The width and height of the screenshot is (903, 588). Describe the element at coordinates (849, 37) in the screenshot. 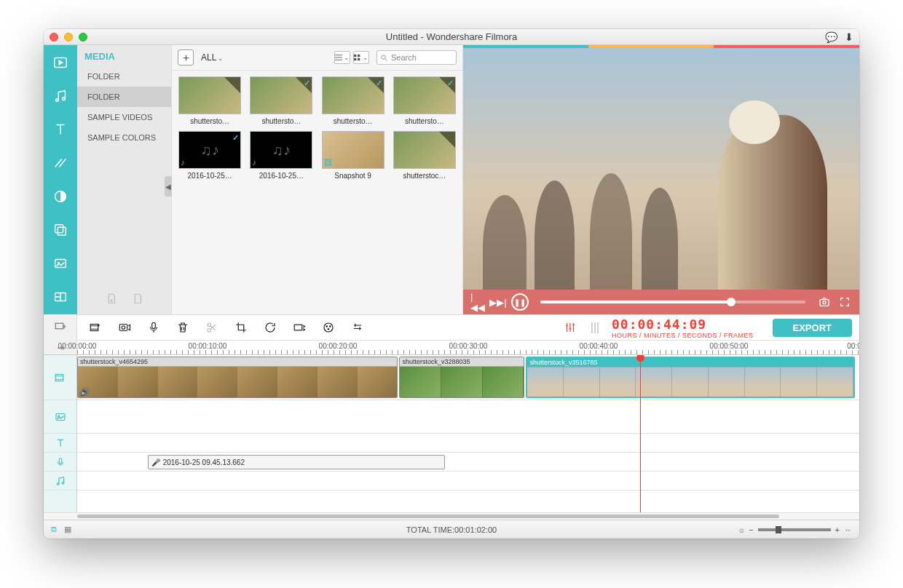

I see `download-icon: ⬇` at that location.